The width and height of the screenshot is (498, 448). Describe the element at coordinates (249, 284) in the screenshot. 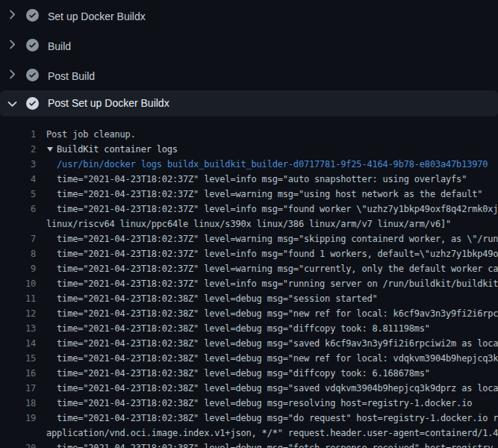

I see `log-row-10: 10 time="2021-04-23T18:02:37Z" level=inf…` at that location.